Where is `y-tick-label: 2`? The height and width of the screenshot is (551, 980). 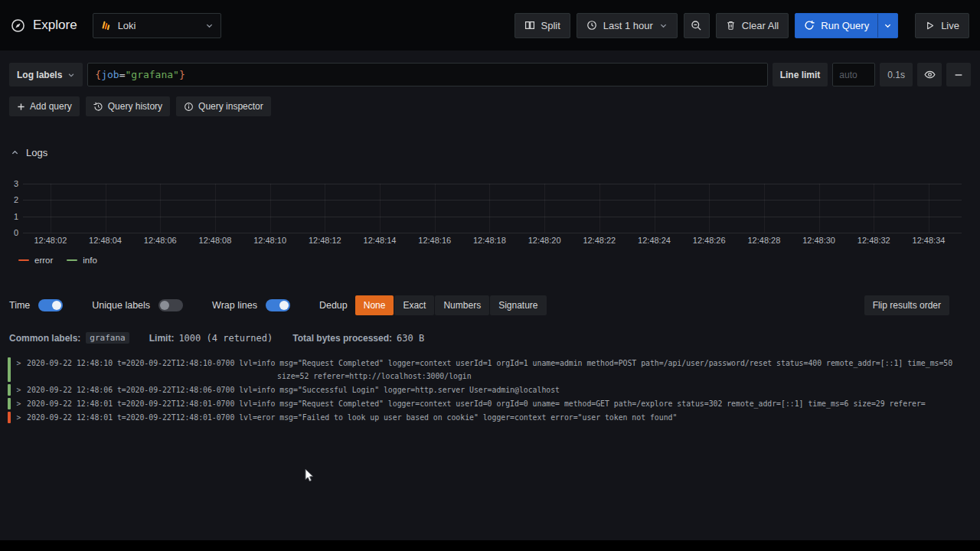
y-tick-label: 2 is located at coordinates (16, 200).